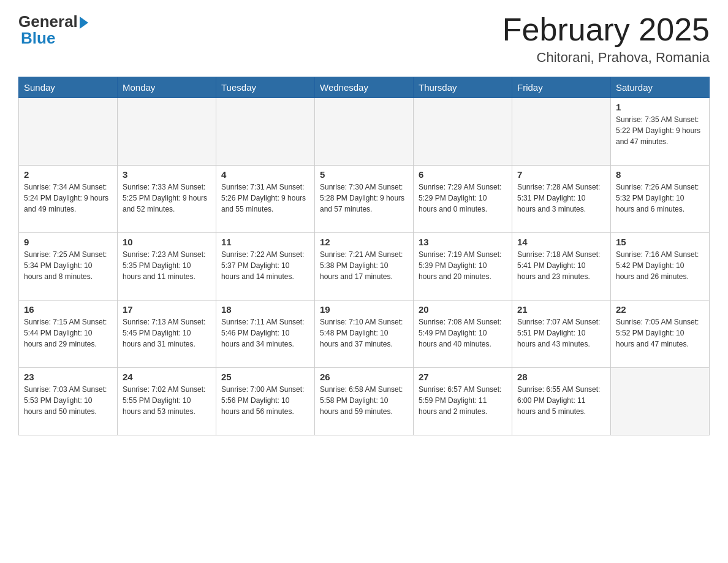  I want to click on calendar-cell: 27Sunrise: 6:57 AM Sunset: 5:59 PM Dayli…, so click(463, 402).